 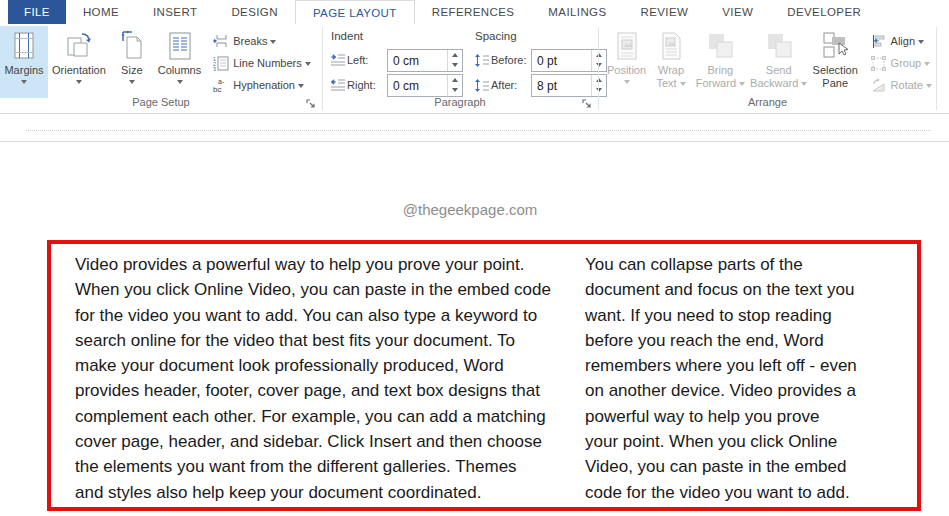 What do you see at coordinates (735, 416) in the screenshot?
I see `text-line: powerful way to help you prove` at bounding box center [735, 416].